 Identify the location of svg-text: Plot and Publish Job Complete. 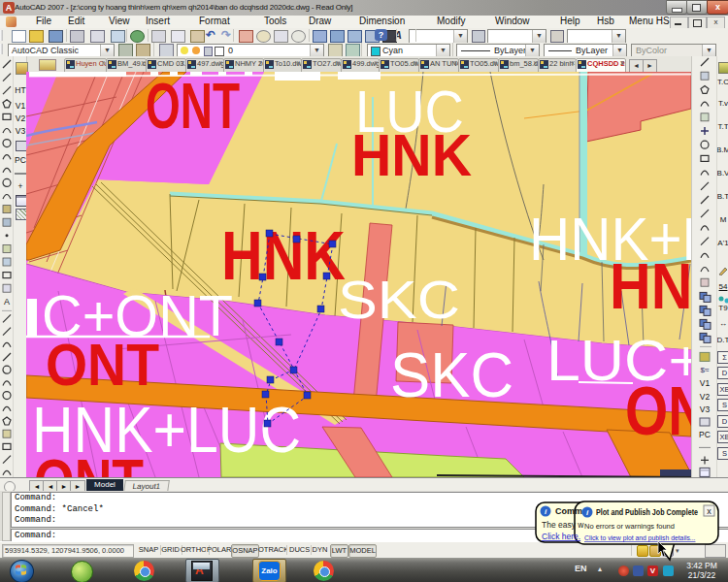
(646, 512).